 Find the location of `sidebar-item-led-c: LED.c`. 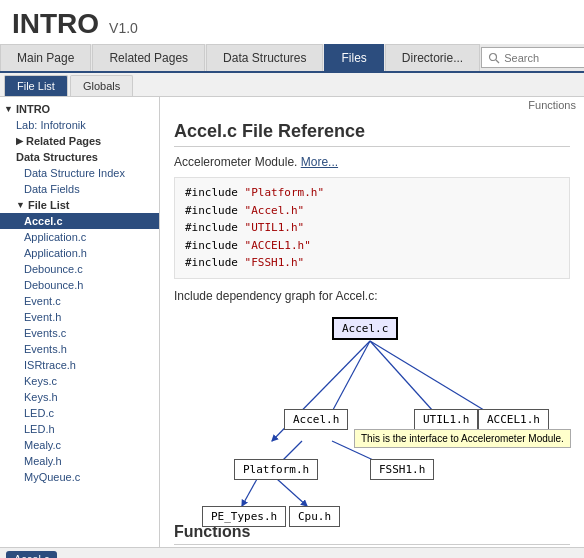

sidebar-item-led-c: LED.c is located at coordinates (80, 413).